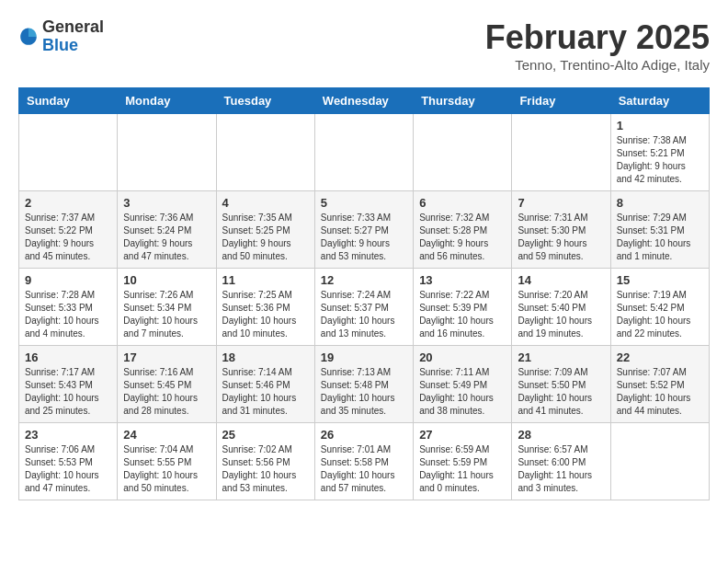 The width and height of the screenshot is (728, 563). I want to click on day-cell: 18Sunrise: 7:14 AM Sunset: 5:46 PM Dayli…, so click(265, 385).